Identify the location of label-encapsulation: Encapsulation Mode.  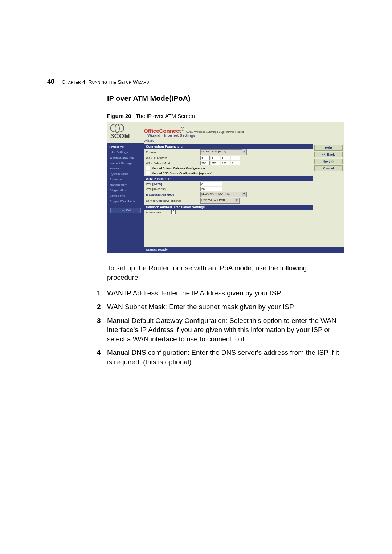
(173, 194).